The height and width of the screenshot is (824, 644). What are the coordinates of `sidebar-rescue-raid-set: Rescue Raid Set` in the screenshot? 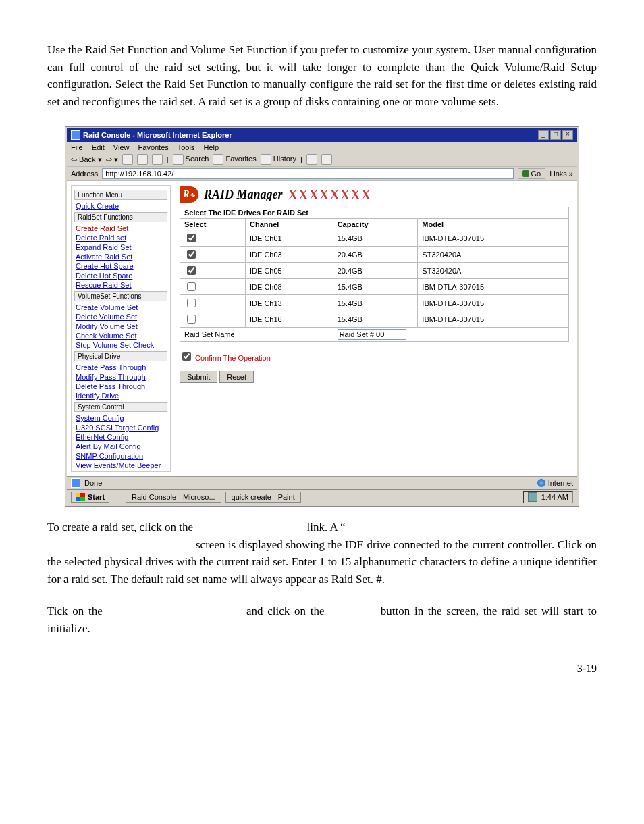 It's located at (121, 285).